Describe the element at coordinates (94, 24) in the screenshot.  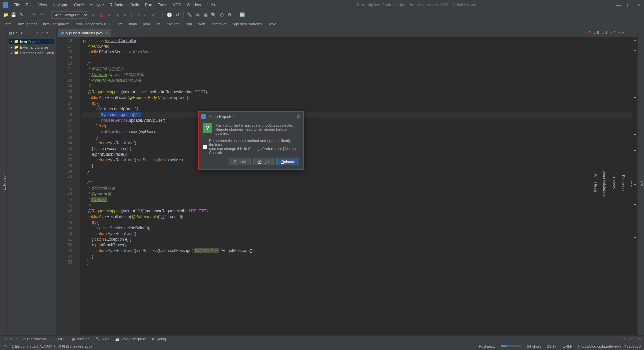
I see `crumb-3: hrm-user-server-1090` at that location.